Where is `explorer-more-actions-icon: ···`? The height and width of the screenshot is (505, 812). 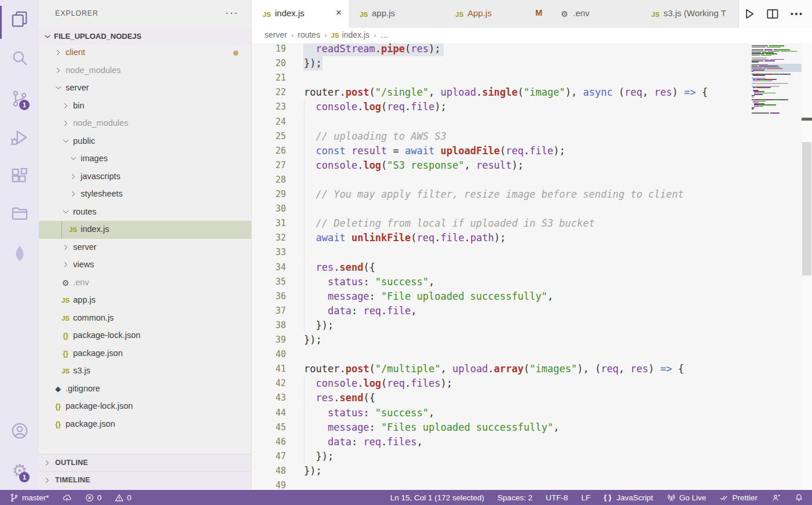 explorer-more-actions-icon: ··· is located at coordinates (232, 13).